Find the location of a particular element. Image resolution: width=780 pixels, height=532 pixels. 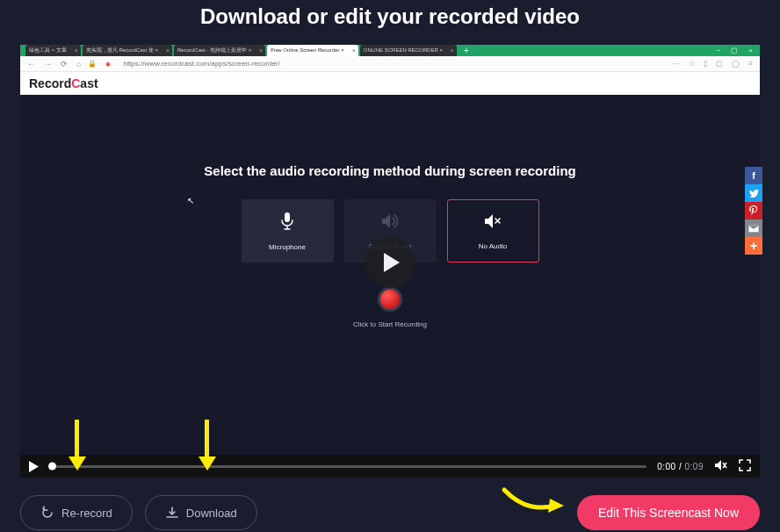

extension-icon: ▯ is located at coordinates (705, 63).